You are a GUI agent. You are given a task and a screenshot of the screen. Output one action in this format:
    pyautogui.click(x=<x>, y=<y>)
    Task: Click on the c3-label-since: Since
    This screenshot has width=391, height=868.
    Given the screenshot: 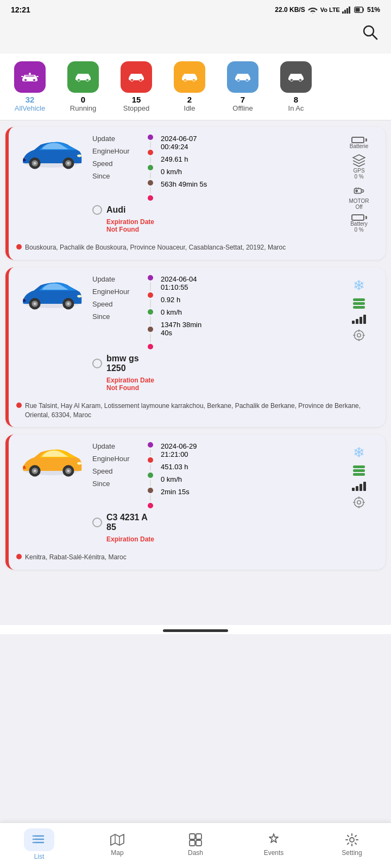 What is the action you would take?
    pyautogui.click(x=116, y=484)
    